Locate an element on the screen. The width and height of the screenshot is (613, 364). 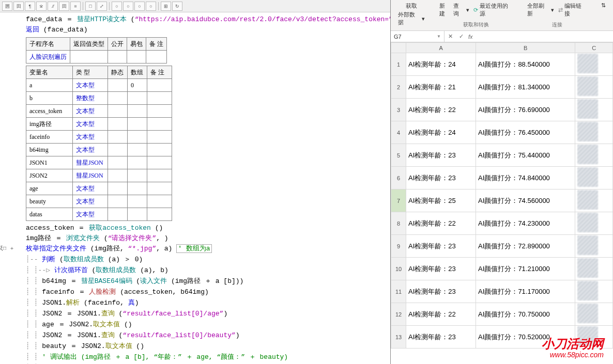
table-cell: age is located at coordinates (50, 189).